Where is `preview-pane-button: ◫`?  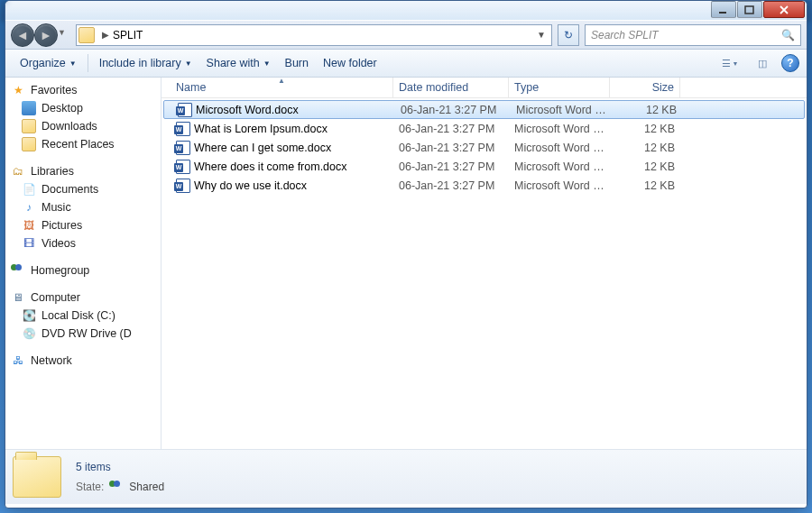
preview-pane-button: ◫ is located at coordinates (762, 63).